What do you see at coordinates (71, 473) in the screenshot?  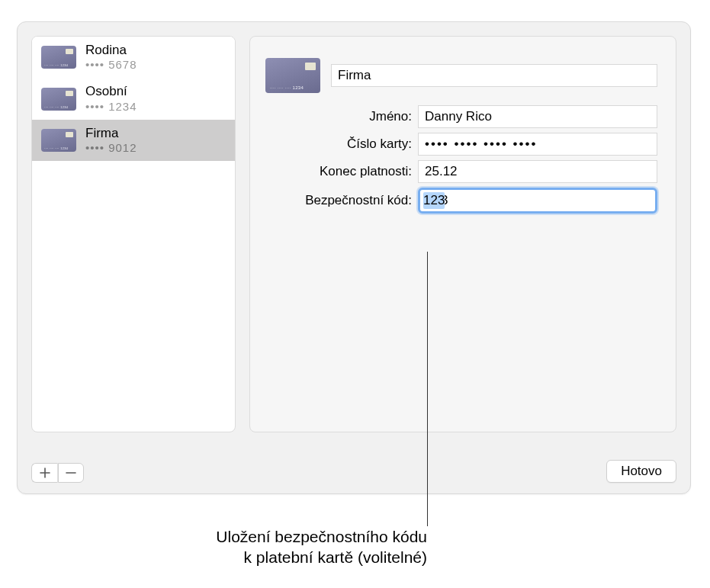 I see `minus-icon` at bounding box center [71, 473].